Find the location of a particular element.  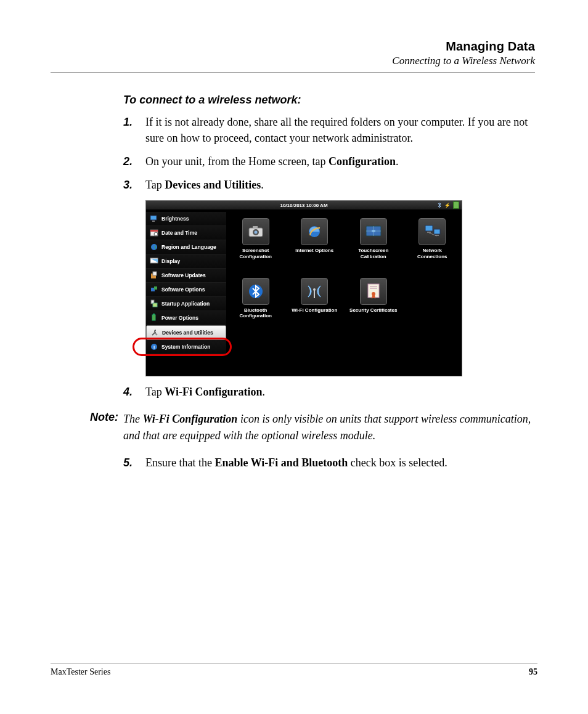

section-subtitle: Connecting to a Wireless Network is located at coordinates (293, 61).